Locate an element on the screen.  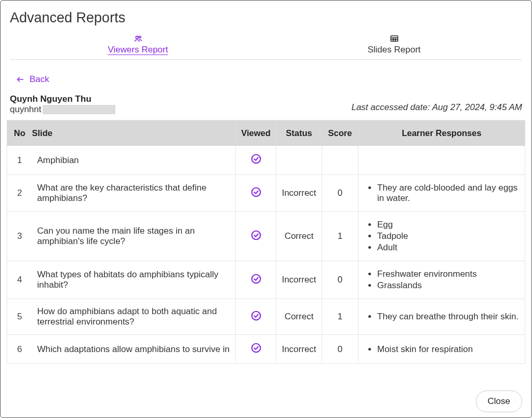
table-row: 2What are the key characteristics that d… is located at coordinates (266, 193).